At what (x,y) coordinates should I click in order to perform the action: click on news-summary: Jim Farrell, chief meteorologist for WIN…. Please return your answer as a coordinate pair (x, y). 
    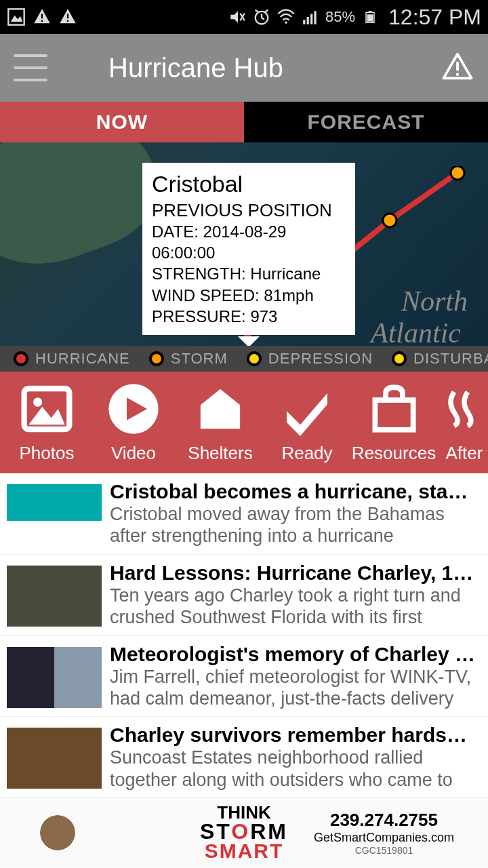
    Looking at the image, I should click on (294, 688).